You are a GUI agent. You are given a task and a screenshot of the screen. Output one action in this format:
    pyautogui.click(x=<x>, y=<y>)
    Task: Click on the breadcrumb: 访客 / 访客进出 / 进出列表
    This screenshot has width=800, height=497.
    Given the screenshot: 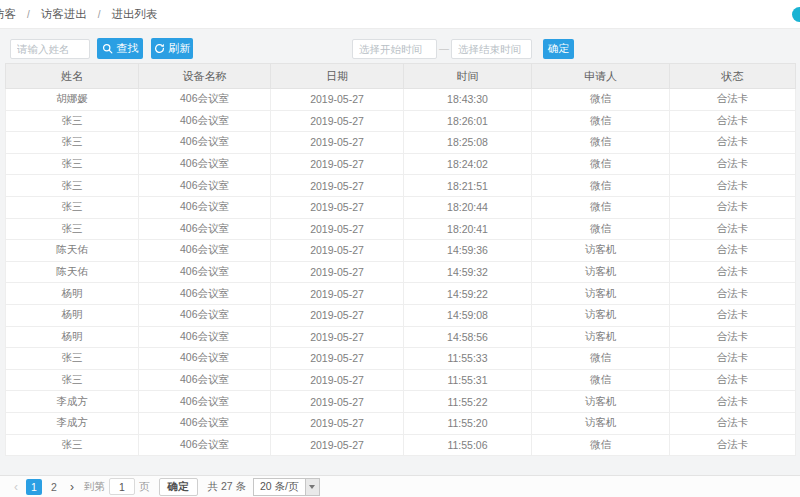 What is the action you would take?
    pyautogui.click(x=400, y=14)
    